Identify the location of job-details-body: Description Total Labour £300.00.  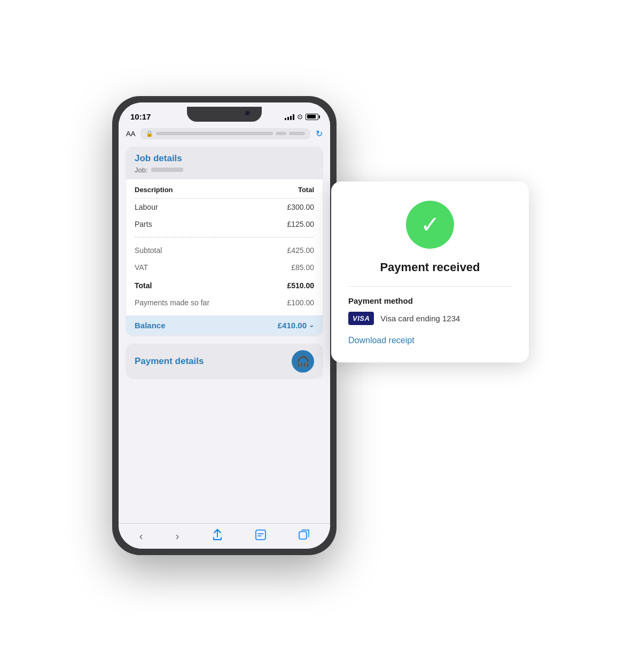
(224, 257).